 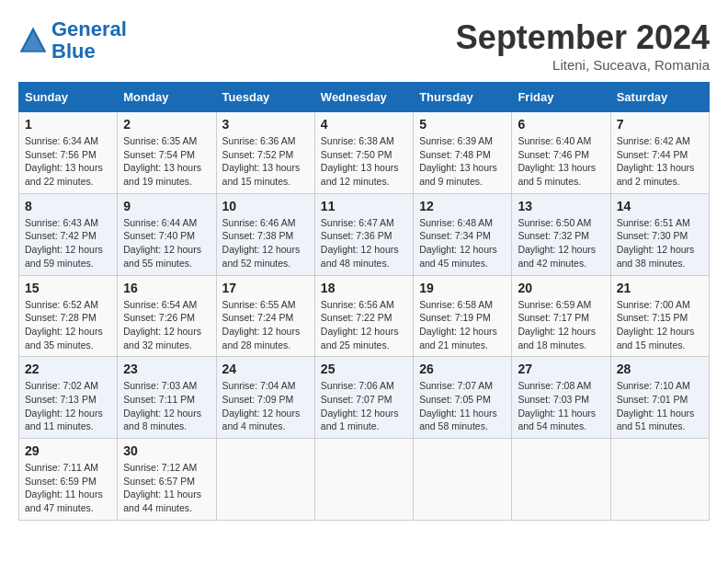 I want to click on day-number: 1, so click(x=68, y=124).